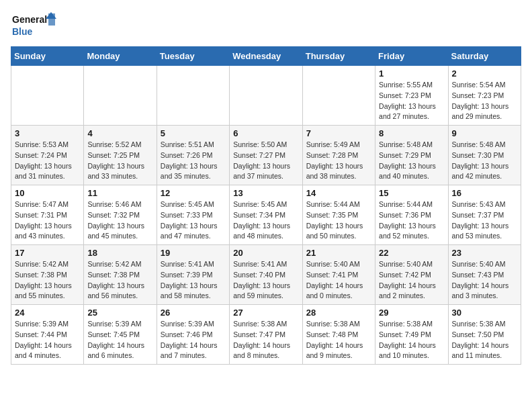 The image size is (532, 411). I want to click on calendar-cell: 21Sunrise: 5:40 AMSunset: 7:41 PMDayligh…, so click(339, 275).